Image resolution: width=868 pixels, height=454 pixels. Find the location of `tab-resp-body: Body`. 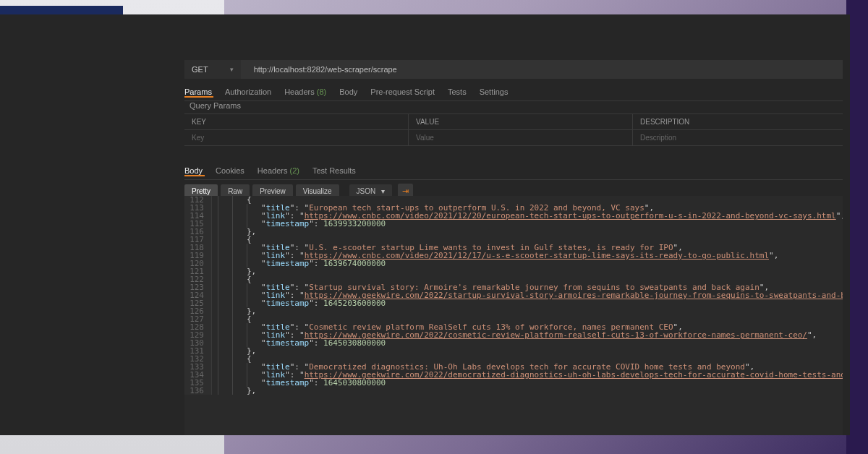

tab-resp-body: Body is located at coordinates (194, 171).